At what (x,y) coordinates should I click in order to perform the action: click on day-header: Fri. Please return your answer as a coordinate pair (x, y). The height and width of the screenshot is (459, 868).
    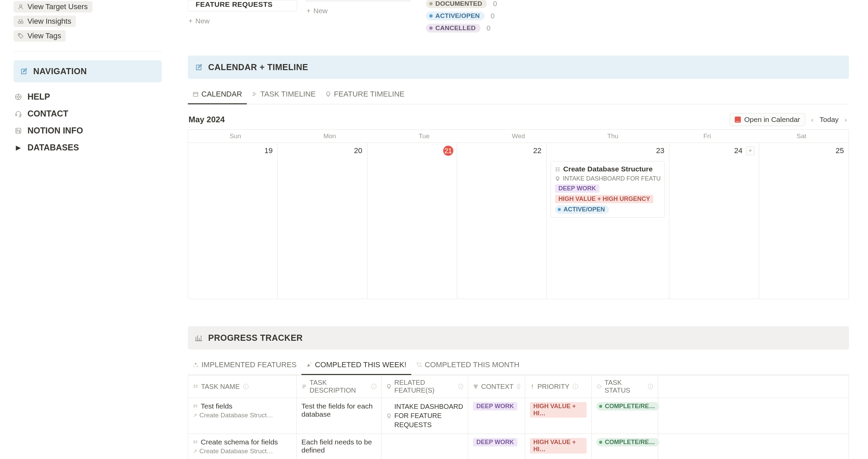
    Looking at the image, I should click on (707, 136).